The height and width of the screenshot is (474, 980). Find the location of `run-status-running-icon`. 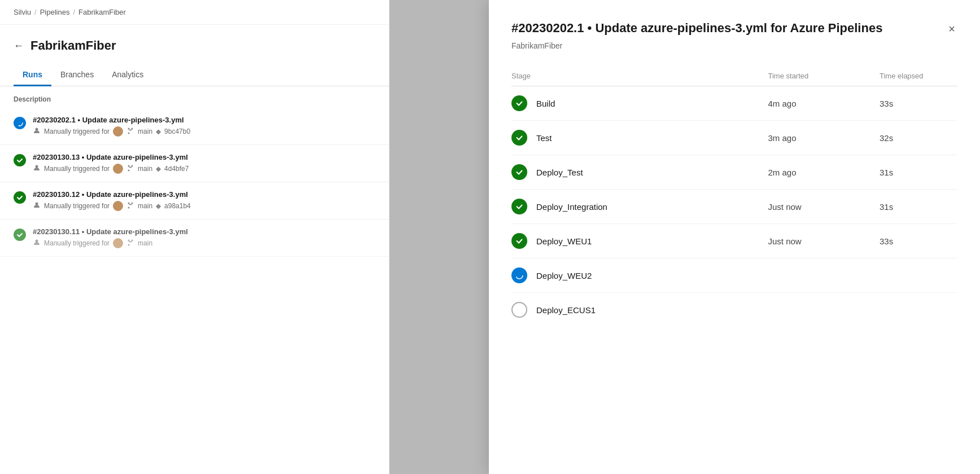

run-status-running-icon is located at coordinates (20, 123).